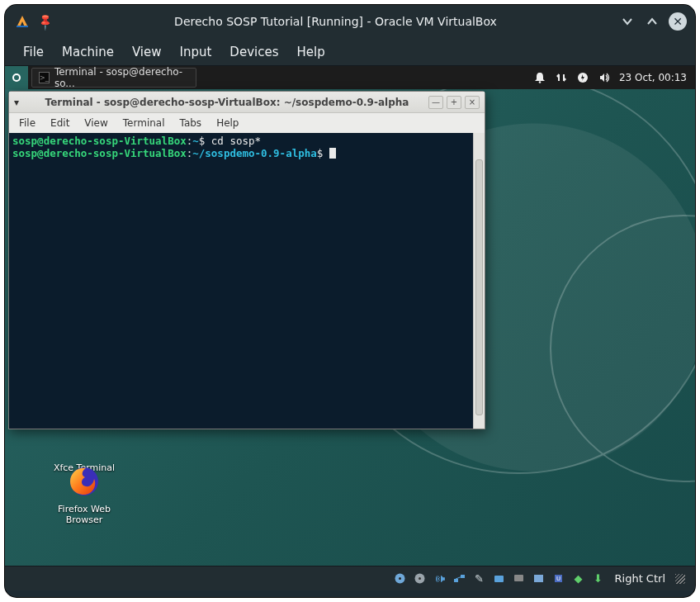 This screenshot has height=602, width=700. Describe the element at coordinates (436, 102) in the screenshot. I see `terminal-minimize-button: —` at that location.